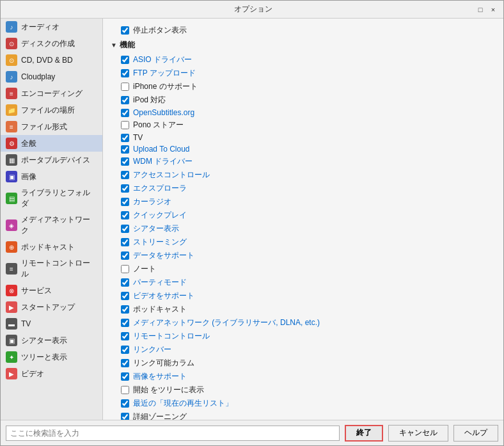  Describe the element at coordinates (171, 337) in the screenshot. I see `checkbox-label-remotecontrol: リモートコントロール` at that location.